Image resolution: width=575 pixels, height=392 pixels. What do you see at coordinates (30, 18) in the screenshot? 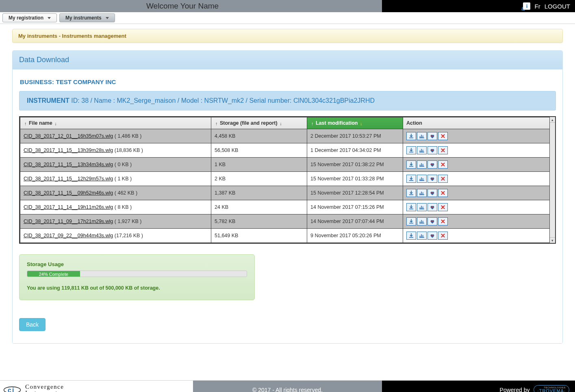
I see `nav-my-registration: My registration` at bounding box center [30, 18].